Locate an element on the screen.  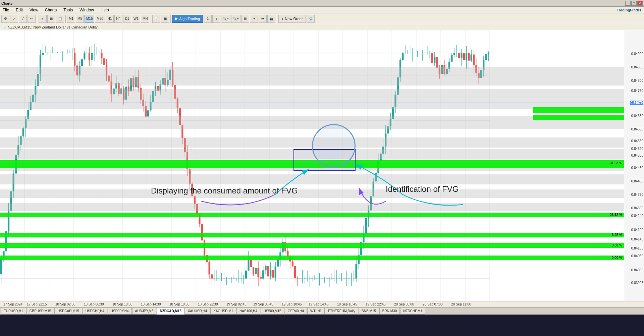
time-label-1: 17 Sep 22:15 is located at coordinates (37, 304).